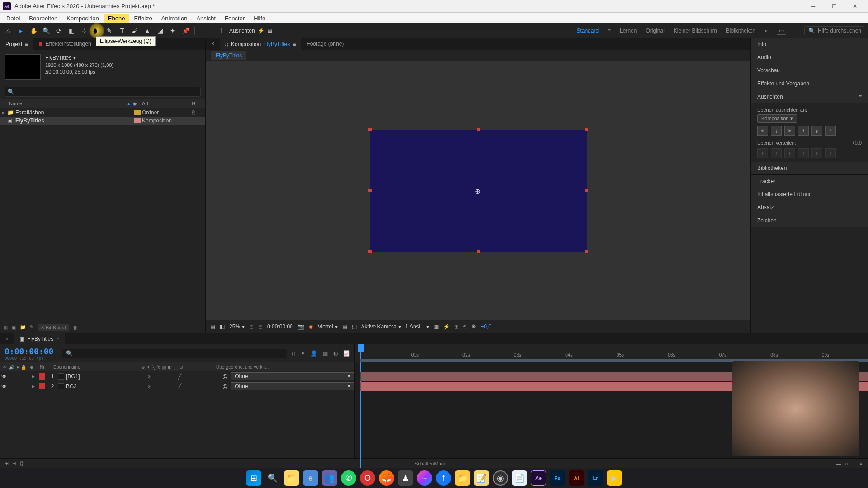 The width and height of the screenshot is (868, 488). I want to click on workspace-original: Original, so click(655, 31).